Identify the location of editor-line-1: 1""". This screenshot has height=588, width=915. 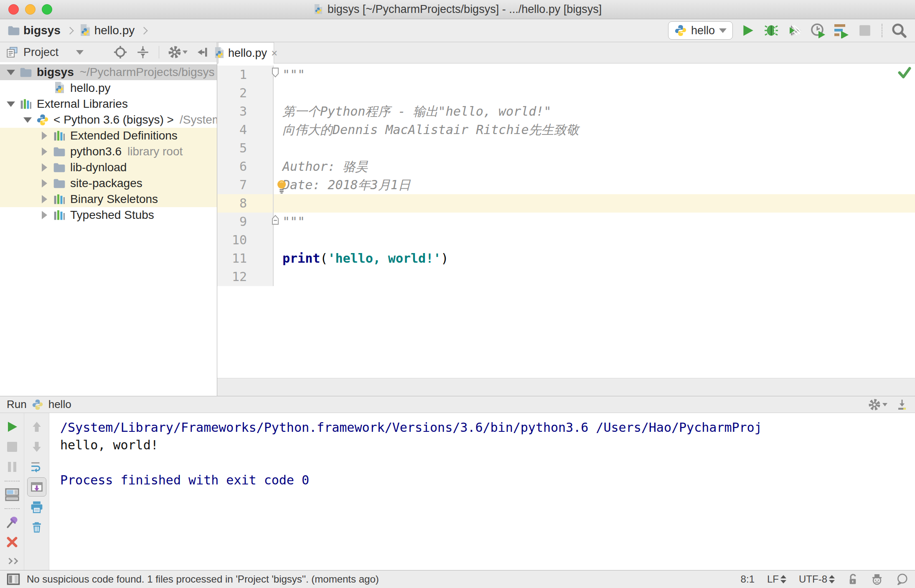
(566, 75).